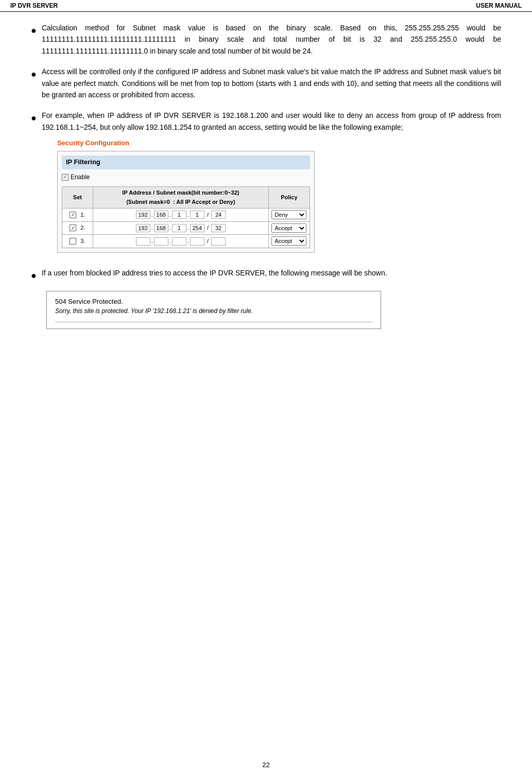  I want to click on bullet-last: ● If a user from blocked IP address trie…, so click(266, 275).